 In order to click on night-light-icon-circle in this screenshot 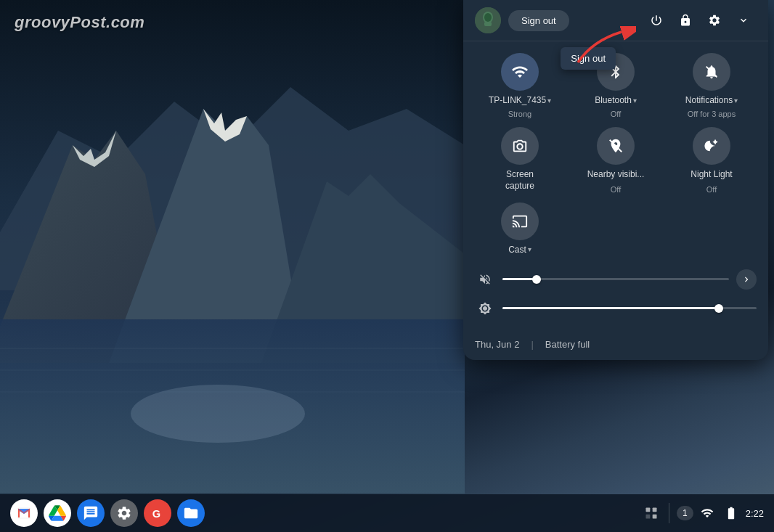, I will do `click(712, 146)`.